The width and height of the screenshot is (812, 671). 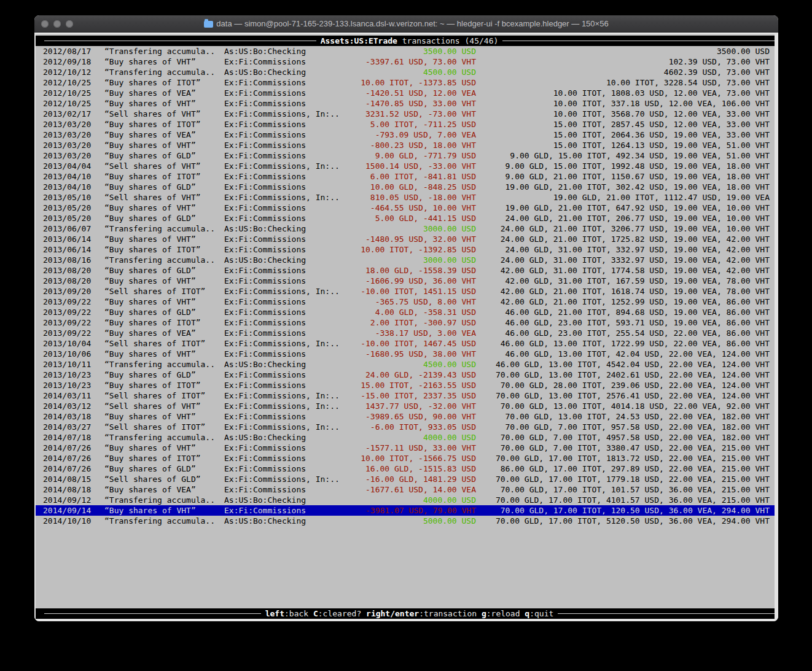 What do you see at coordinates (625, 208) in the screenshot?
I see `txn-balance: 19.00 GLD, 21.00 ITOT, 647.92 USD, 19.00…` at bounding box center [625, 208].